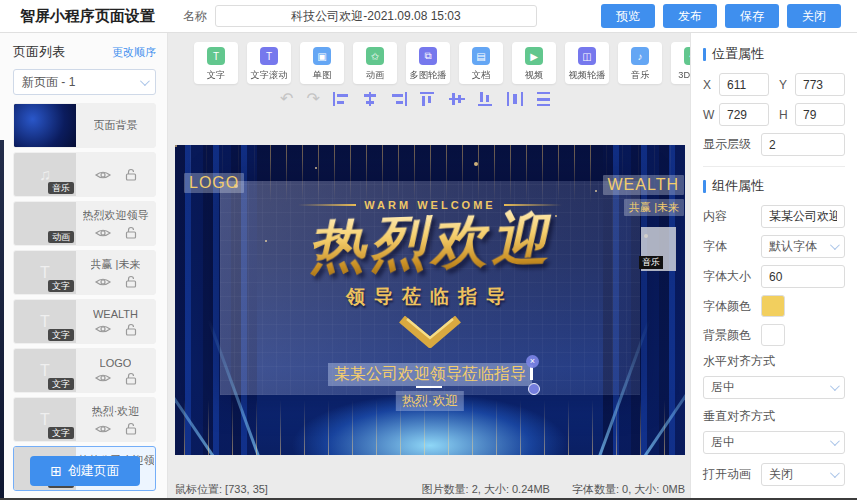  What do you see at coordinates (744, 114) in the screenshot?
I see `w-input` at bounding box center [744, 114].